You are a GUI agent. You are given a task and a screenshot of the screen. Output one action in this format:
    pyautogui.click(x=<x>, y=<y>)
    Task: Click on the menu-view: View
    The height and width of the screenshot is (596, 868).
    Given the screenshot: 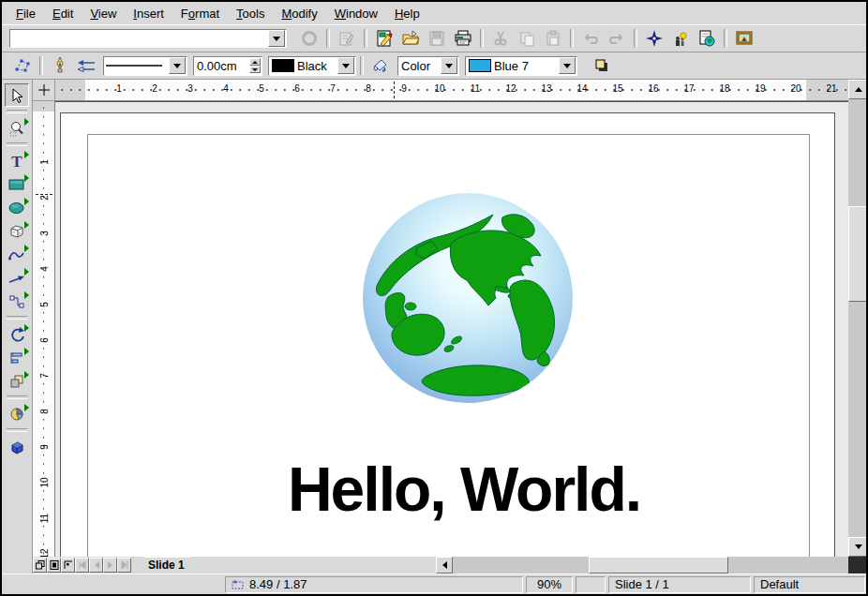 What is the action you would take?
    pyautogui.click(x=103, y=13)
    